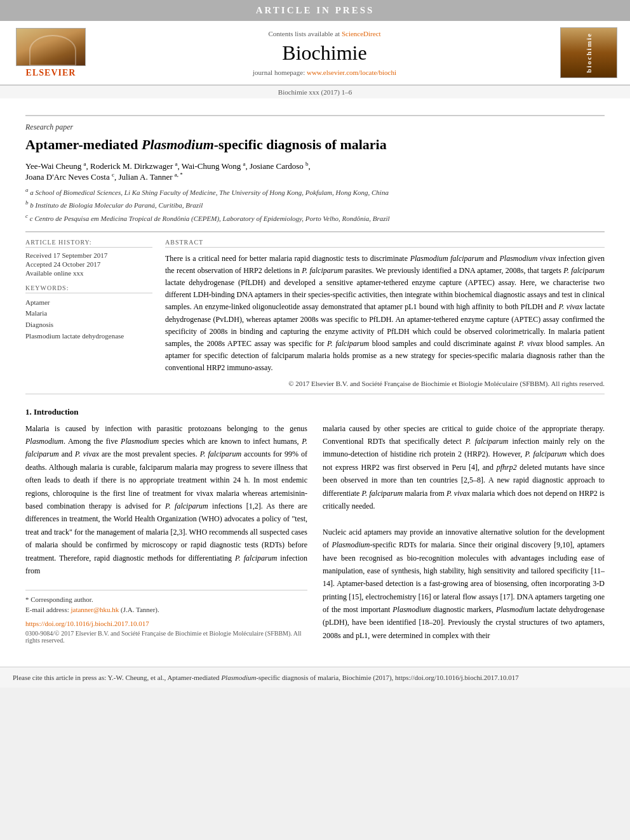 Image resolution: width=630 pixels, height=840 pixels. I want to click on banner-text: ARTICLE IN PRESS, so click(315, 10).